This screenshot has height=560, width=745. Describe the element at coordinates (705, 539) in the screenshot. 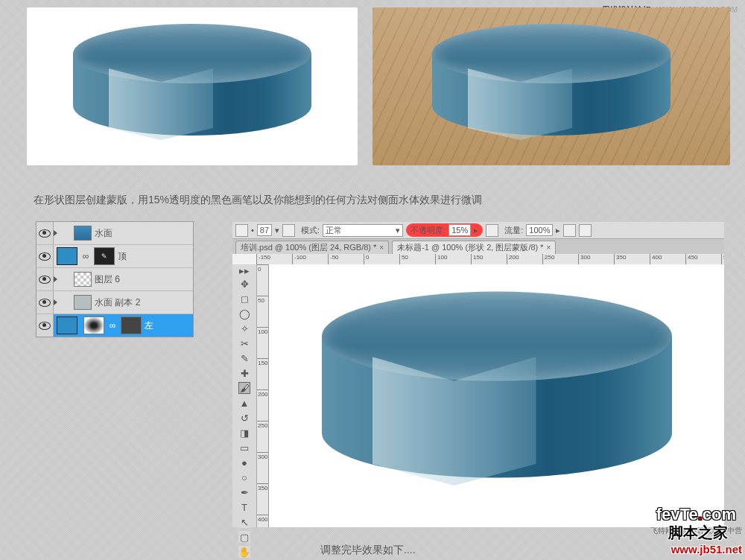

I see `watermark-jb51: 脚本之家www.jb51.net` at that location.